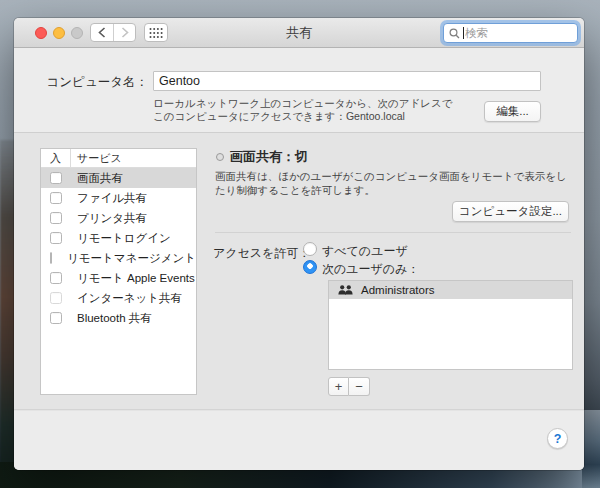  What do you see at coordinates (118, 218) in the screenshot?
I see `service-row-printer-sharing: プリンタ共有` at bounding box center [118, 218].